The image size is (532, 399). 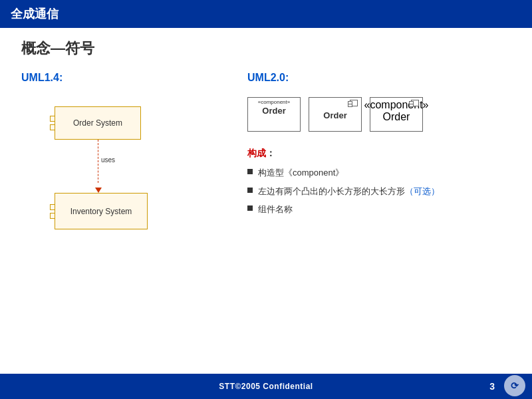 What do you see at coordinates (98, 166) in the screenshot?
I see `arrow-container: uses` at bounding box center [98, 166].